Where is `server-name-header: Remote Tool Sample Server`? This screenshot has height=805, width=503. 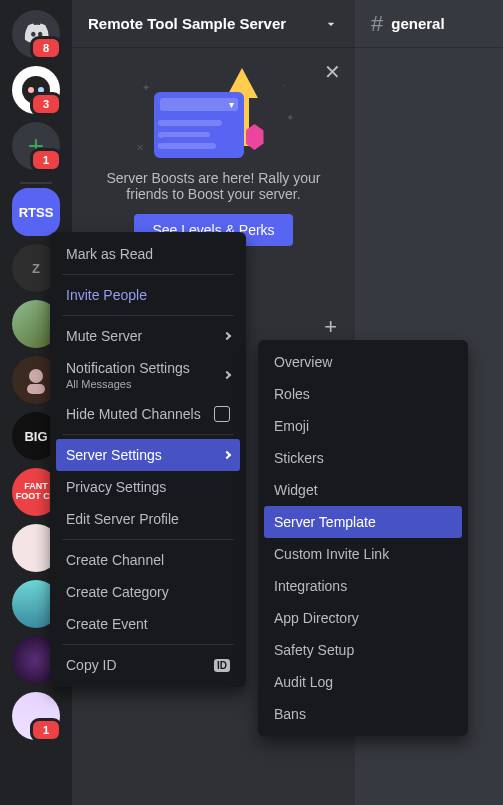
server-name-header: Remote Tool Sample Server is located at coordinates (214, 24).